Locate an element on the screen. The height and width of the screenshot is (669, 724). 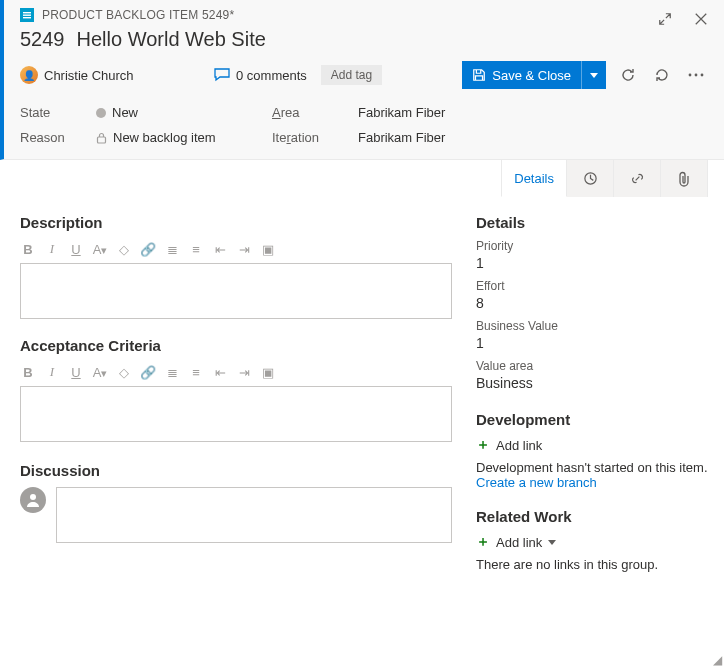
iteration-field: Fabrikam Fiber is located at coordinates (438, 138).